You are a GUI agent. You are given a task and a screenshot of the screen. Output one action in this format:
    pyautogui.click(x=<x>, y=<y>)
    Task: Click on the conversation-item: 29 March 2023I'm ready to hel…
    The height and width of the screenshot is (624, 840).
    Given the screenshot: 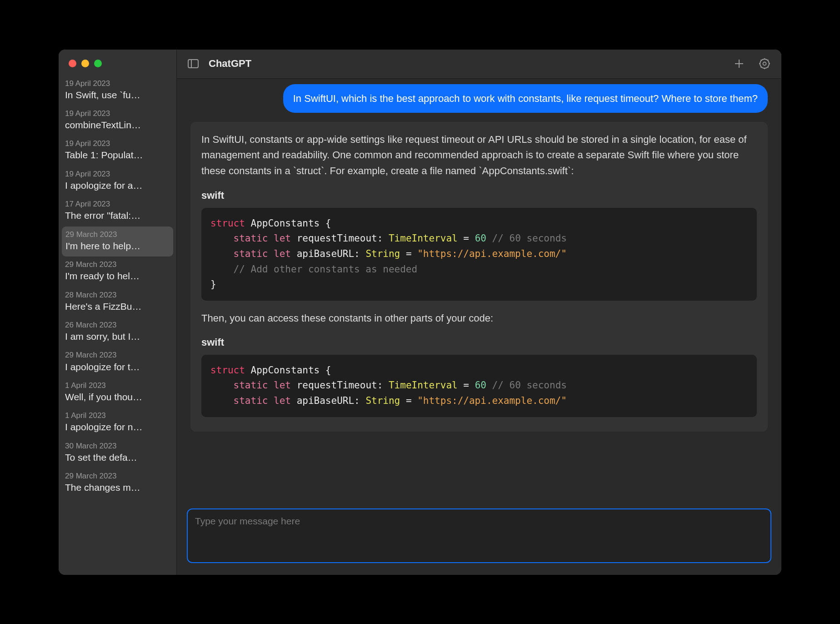 What is the action you would take?
    pyautogui.click(x=117, y=272)
    